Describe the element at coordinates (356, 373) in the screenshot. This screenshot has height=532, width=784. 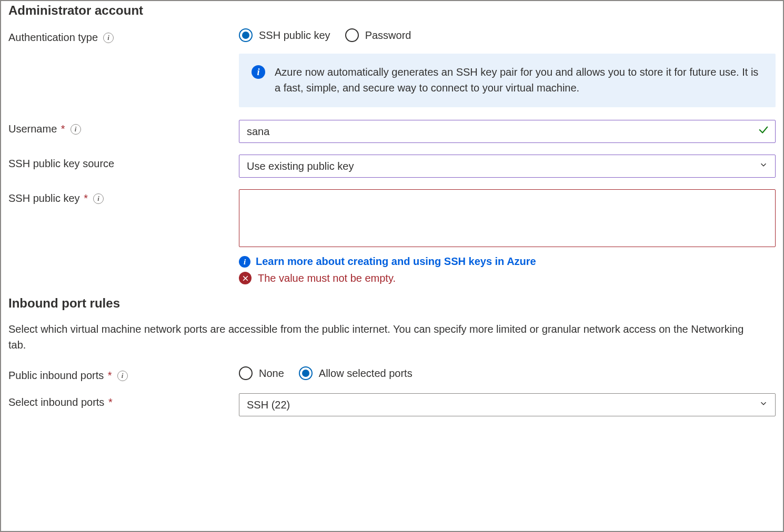
I see `ports-allow-radio: Allow selected ports` at that location.